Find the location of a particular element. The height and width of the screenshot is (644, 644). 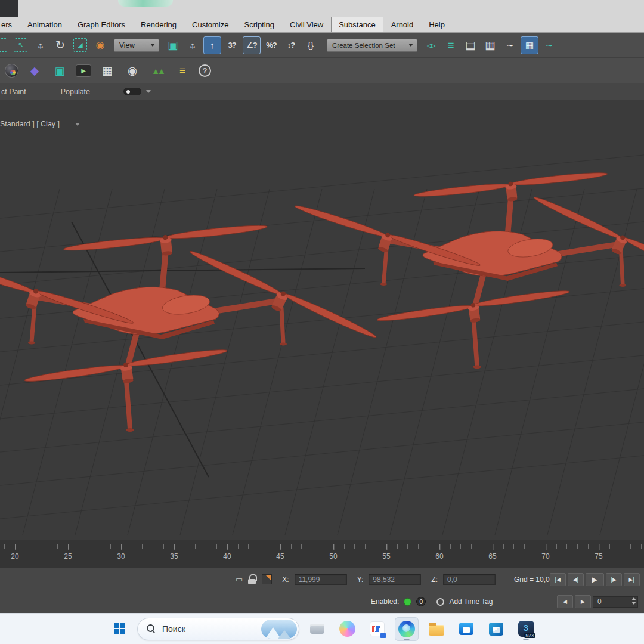

frame-spinner-field: 0 is located at coordinates (615, 602).